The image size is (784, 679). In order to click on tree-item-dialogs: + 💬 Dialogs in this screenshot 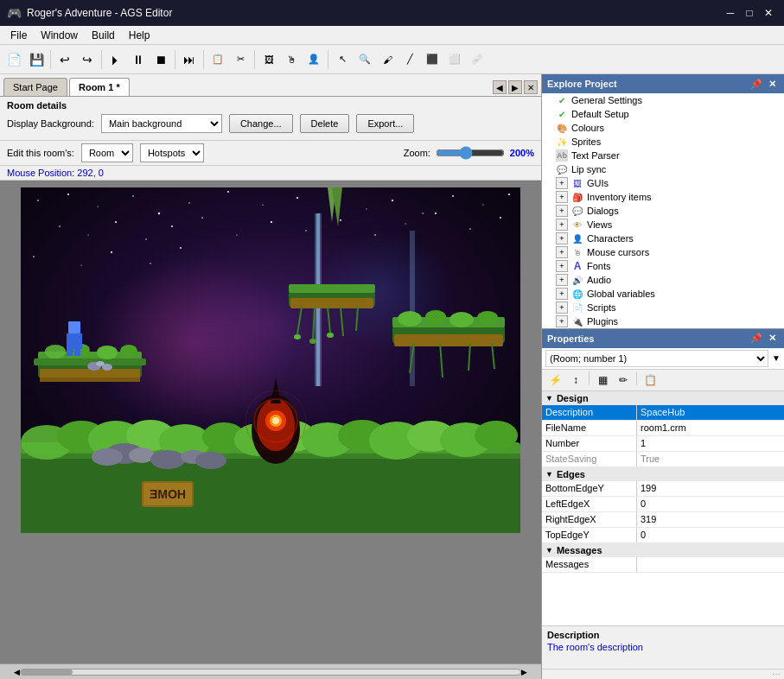, I will do `click(663, 211)`.